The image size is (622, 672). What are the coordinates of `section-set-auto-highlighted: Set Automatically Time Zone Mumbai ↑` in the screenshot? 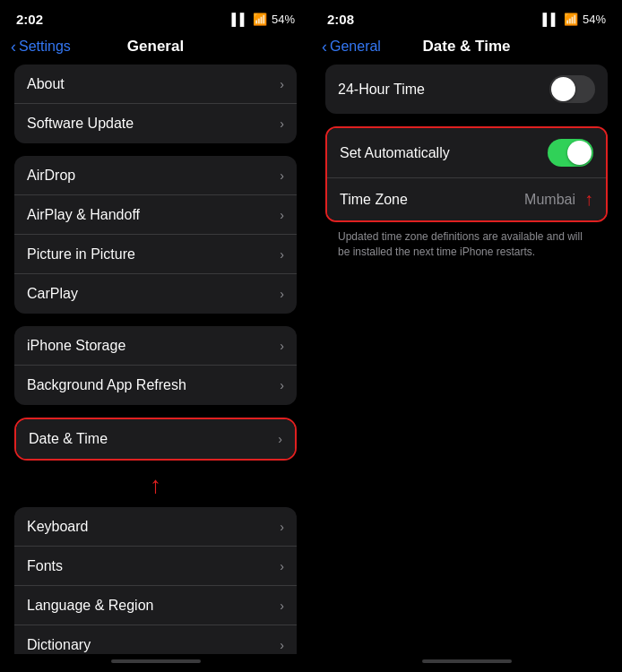 It's located at (466, 174).